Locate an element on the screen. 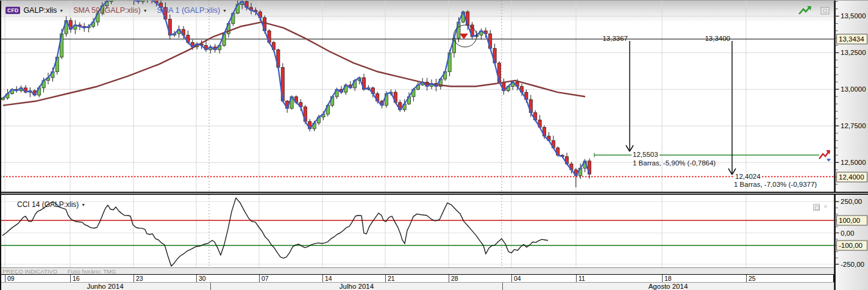  cci-box-label: 100,00 is located at coordinates (850, 220).